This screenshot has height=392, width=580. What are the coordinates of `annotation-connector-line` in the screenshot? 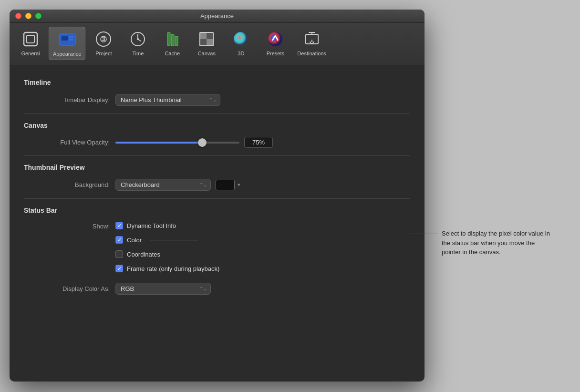 It's located at (424, 234).